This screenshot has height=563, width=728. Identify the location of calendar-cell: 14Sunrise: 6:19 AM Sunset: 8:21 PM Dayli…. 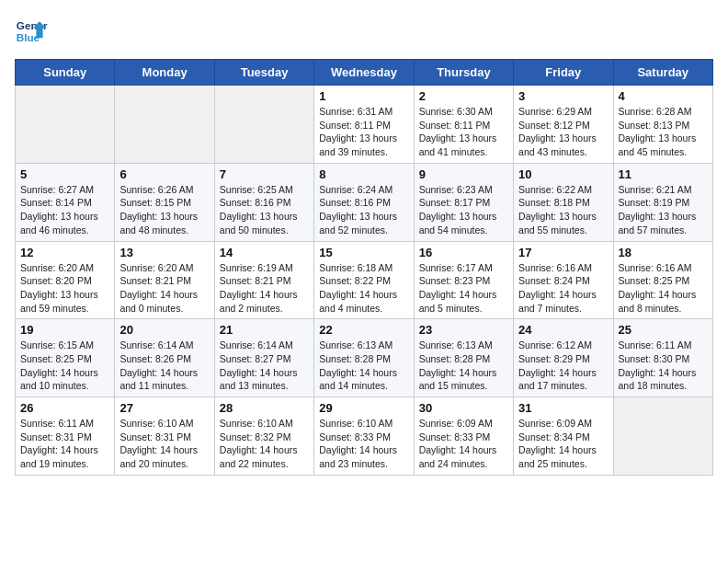
(264, 280).